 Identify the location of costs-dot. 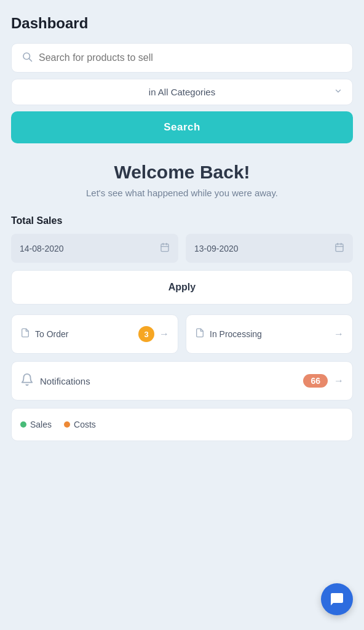
(67, 425).